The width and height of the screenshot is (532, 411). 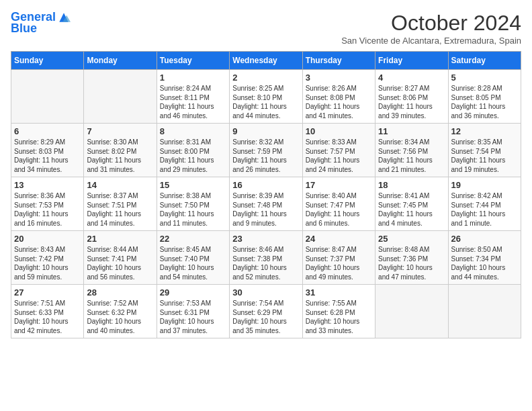 What do you see at coordinates (484, 150) in the screenshot?
I see `calendar-cell: 12Sunrise: 8:35 AM Sunset: 7:54 PM Dayli…` at bounding box center [484, 150].